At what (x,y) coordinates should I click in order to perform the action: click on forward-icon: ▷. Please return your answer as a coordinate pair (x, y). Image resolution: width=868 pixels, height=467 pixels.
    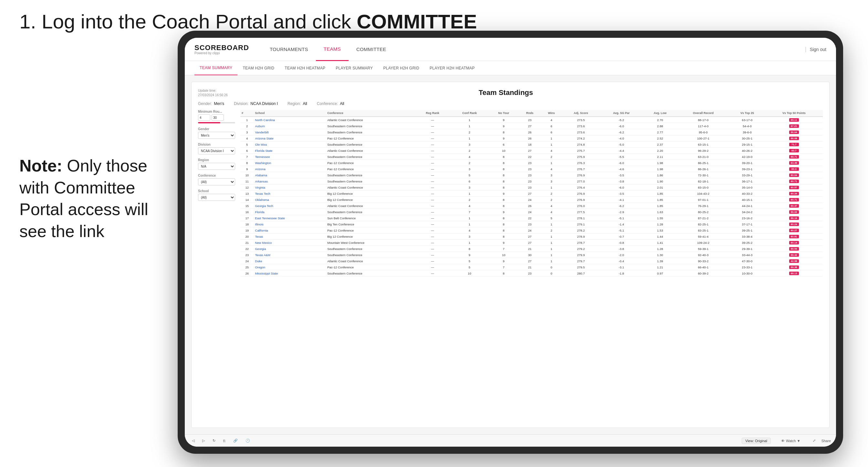
    Looking at the image, I should click on (204, 441).